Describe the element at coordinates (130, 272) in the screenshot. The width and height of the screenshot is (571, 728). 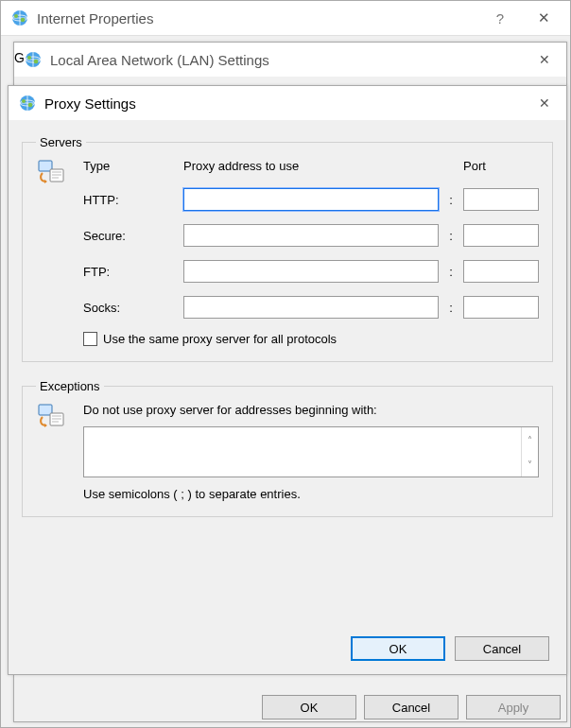
I see `ftp-label: FTP:` at that location.